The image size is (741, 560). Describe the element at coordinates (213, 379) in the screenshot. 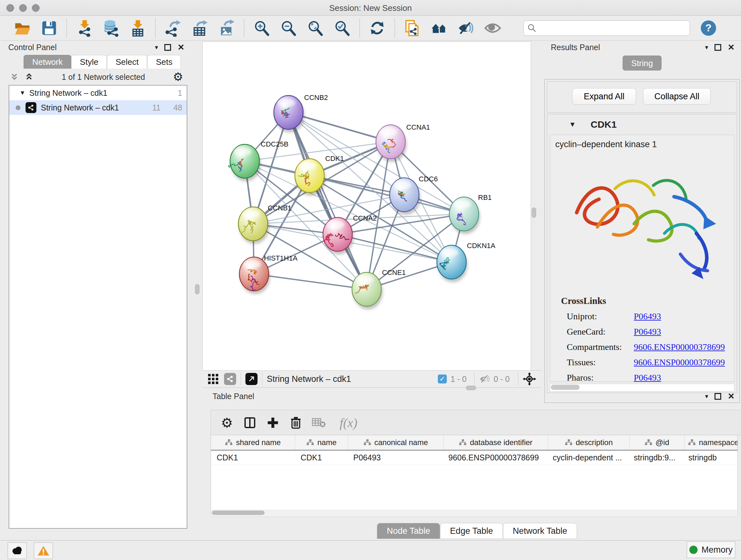

I see `grid-view-icon` at that location.